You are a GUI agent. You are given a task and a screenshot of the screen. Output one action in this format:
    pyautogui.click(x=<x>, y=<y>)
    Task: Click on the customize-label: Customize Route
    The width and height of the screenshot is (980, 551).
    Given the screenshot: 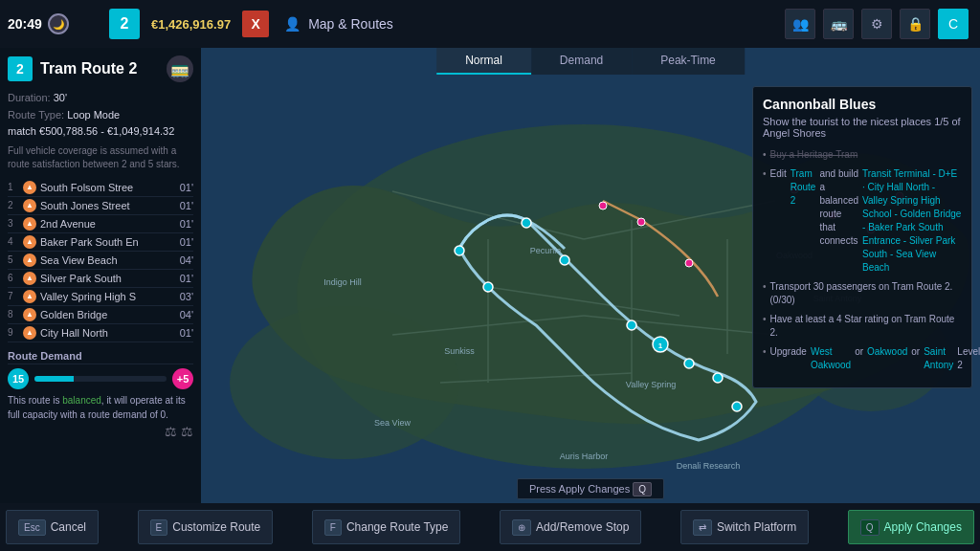 What is the action you would take?
    pyautogui.click(x=216, y=527)
    